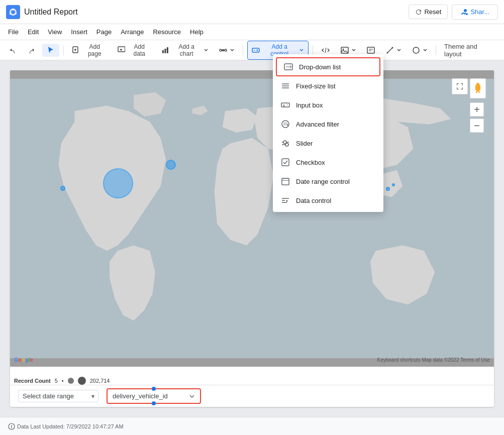 The width and height of the screenshot is (504, 435). Describe the element at coordinates (192, 396) in the screenshot. I see `vehicle-dropdown-arrow` at that location.